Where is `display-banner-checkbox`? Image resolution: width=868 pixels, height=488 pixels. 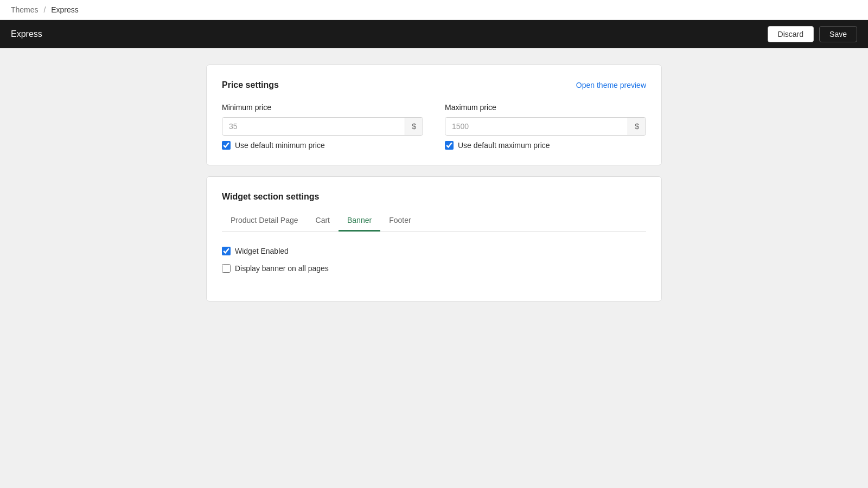
display-banner-checkbox is located at coordinates (226, 268).